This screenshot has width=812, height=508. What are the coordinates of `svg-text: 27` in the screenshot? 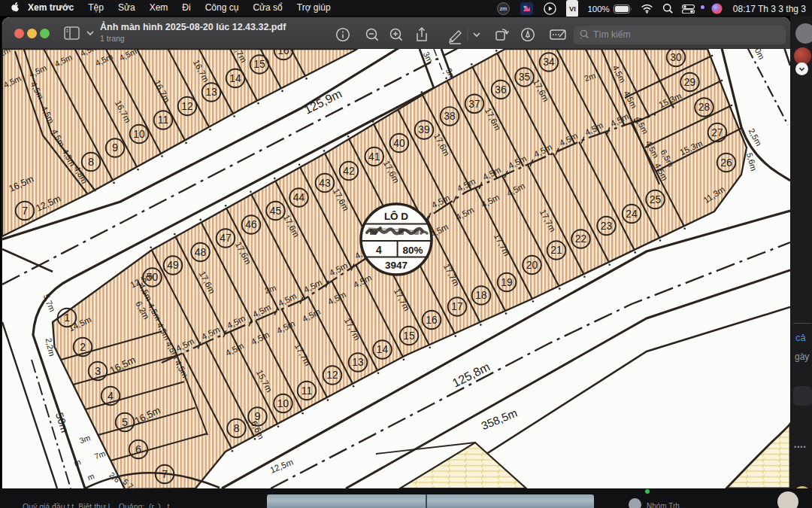 It's located at (717, 132).